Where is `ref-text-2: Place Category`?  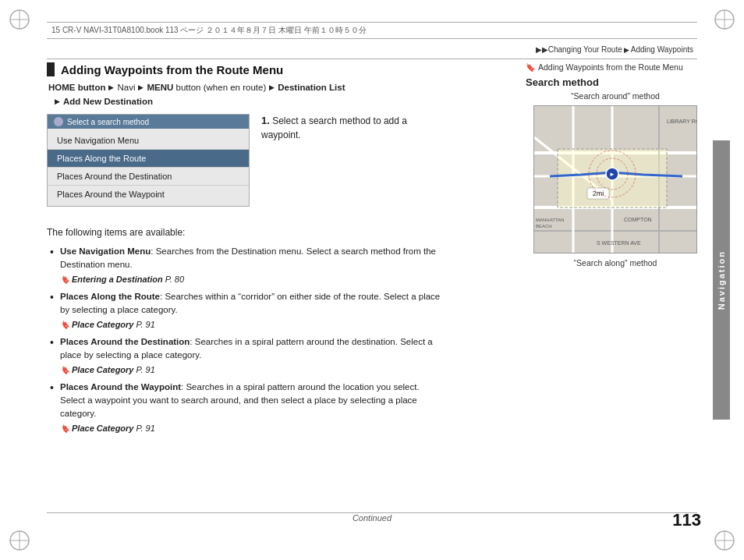 ref-text-2: Place Category is located at coordinates (103, 370).